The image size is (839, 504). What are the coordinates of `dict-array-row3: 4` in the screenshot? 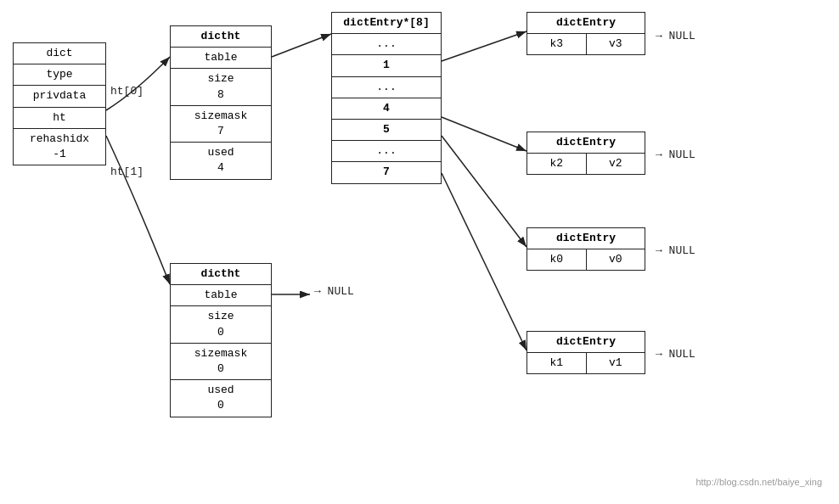 It's located at (386, 109).